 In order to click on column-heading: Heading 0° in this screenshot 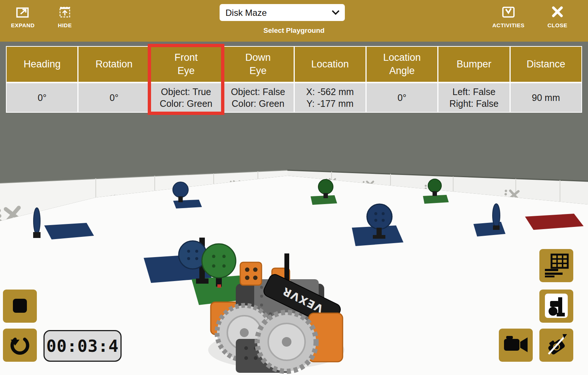, I will do `click(42, 80)`.